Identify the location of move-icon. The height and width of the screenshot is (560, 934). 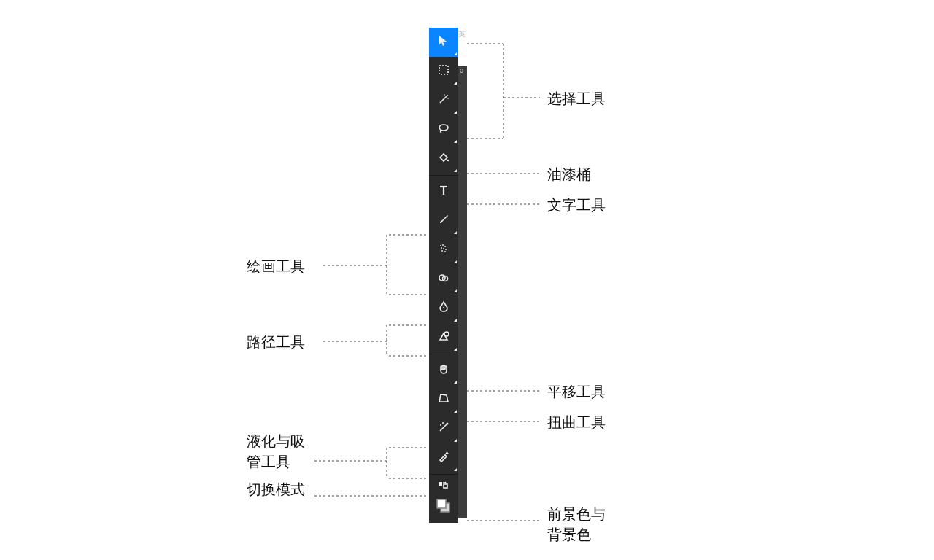
(444, 42).